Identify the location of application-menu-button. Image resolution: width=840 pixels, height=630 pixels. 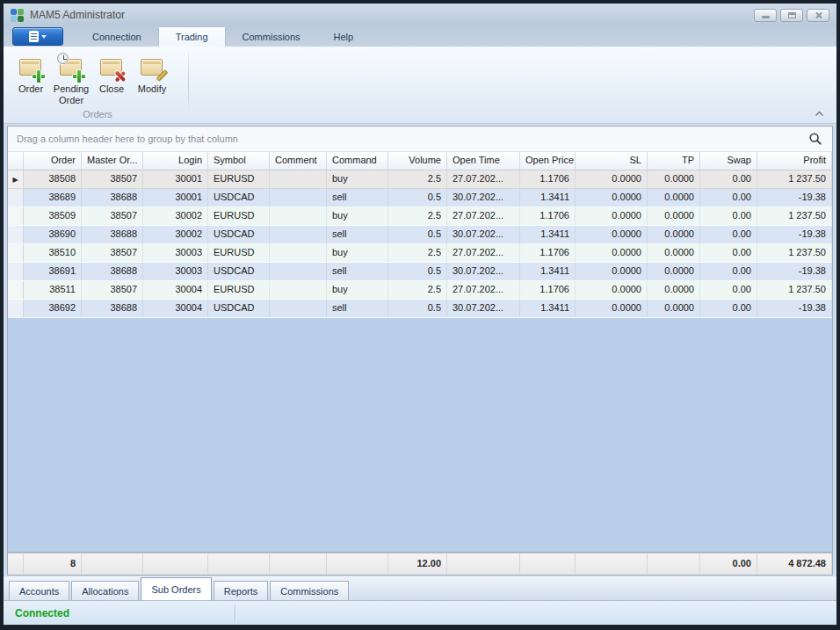
(38, 37).